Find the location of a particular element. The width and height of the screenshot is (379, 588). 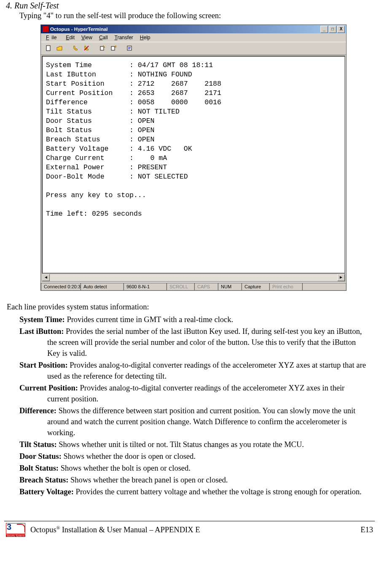

status-connected: Connected 0:20:32 is located at coordinates (61, 287).